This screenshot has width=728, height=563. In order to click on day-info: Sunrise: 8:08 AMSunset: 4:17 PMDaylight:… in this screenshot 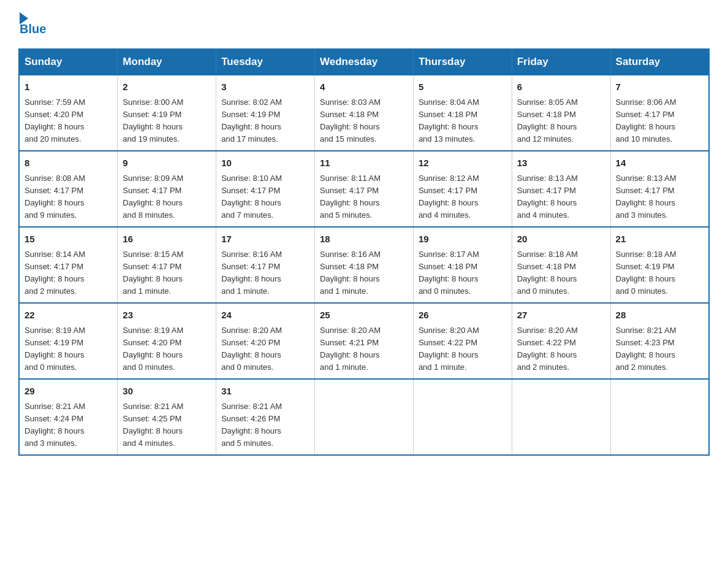, I will do `click(69, 197)`.